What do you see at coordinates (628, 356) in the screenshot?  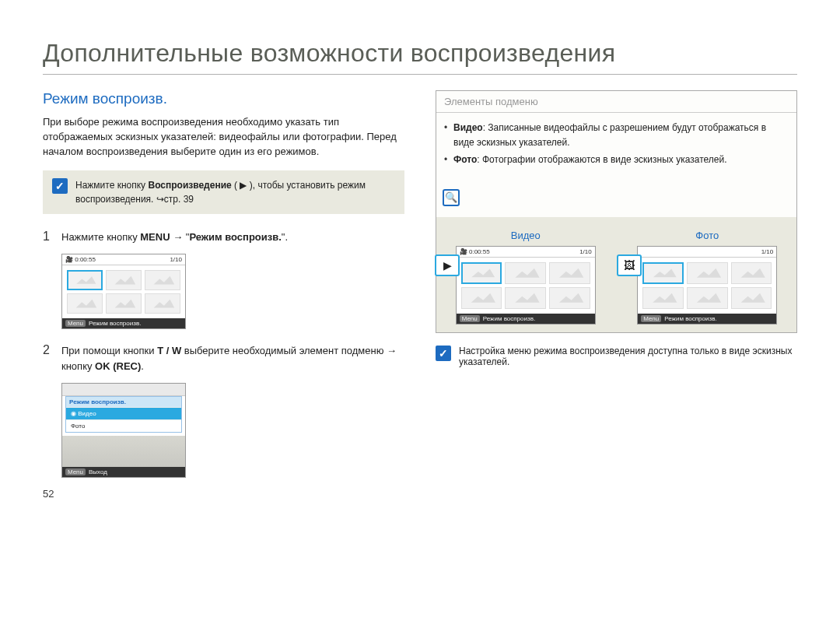 I see `info-note-text: Настройка меню режима воспроизведения до…` at bounding box center [628, 356].